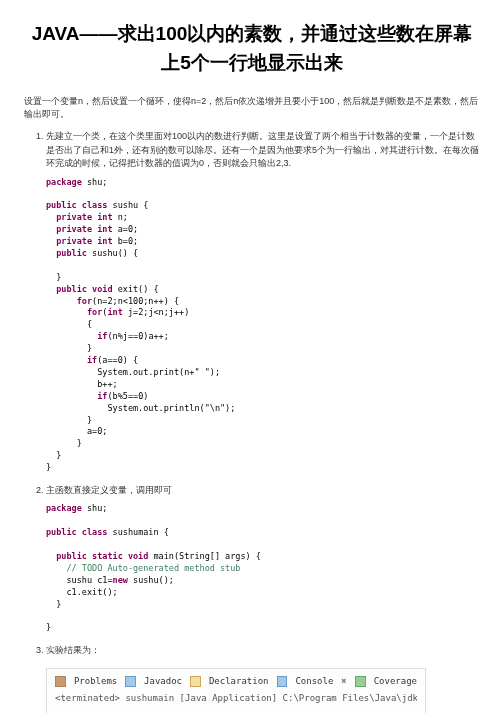  What do you see at coordinates (138, 336) in the screenshot?
I see `t: (n%j==0)a++;` at bounding box center [138, 336].